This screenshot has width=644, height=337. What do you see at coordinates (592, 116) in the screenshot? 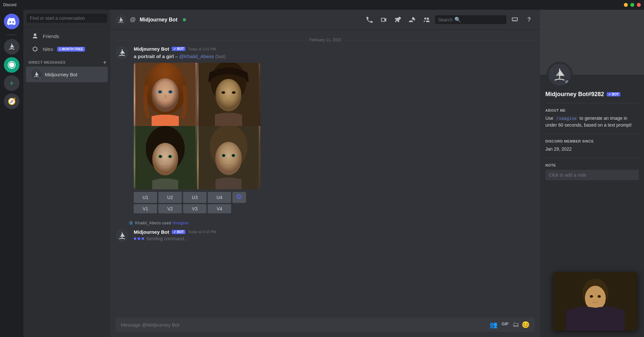
I see `about-me-section: ABOUT ME Use /imagine to generate an ima…` at bounding box center [592, 116].